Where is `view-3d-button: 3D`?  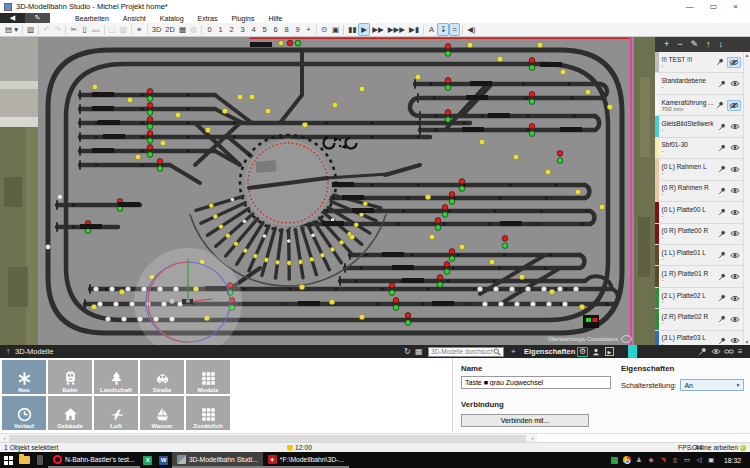
view-3d-button: 3D is located at coordinates (157, 30).